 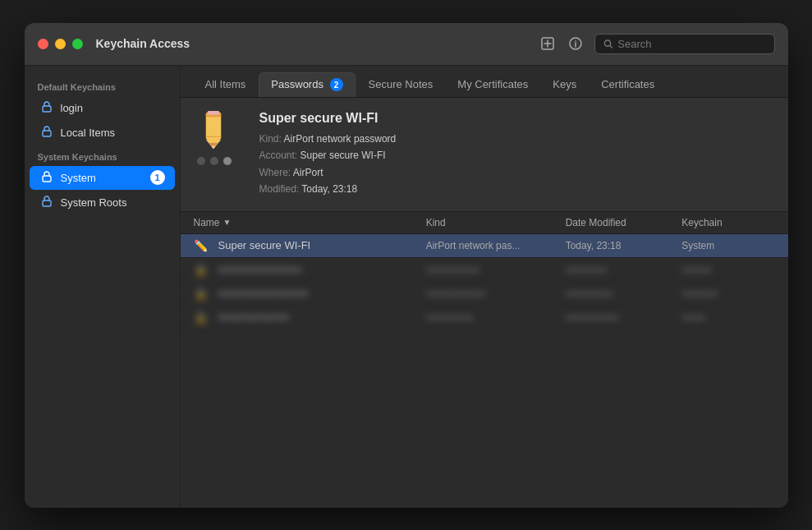 What do you see at coordinates (496, 270) in the screenshot?
I see `row-kind: ●●●●●●●●●` at bounding box center [496, 270].